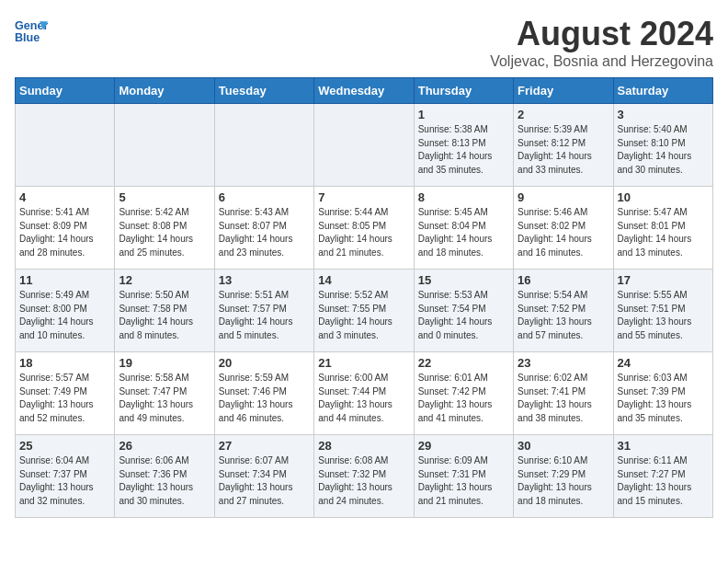 This screenshot has width=728, height=563. What do you see at coordinates (165, 91) in the screenshot?
I see `header-day-monday: Monday` at bounding box center [165, 91].